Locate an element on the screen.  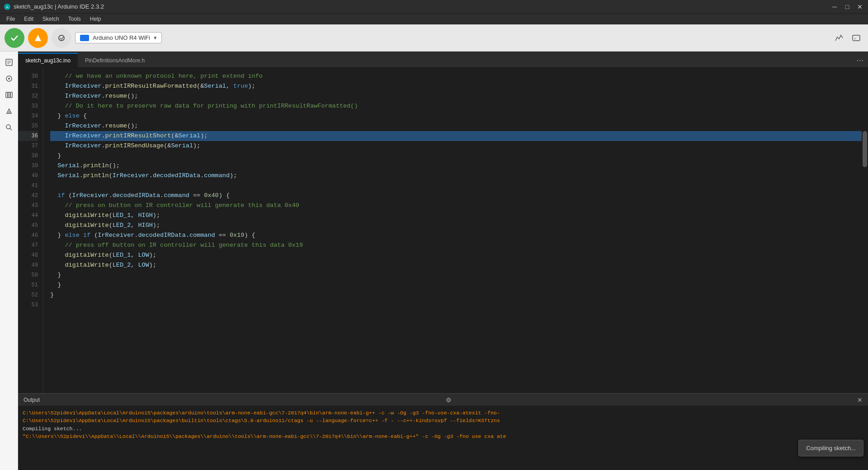
menu-sketch: Sketch is located at coordinates (51, 19).